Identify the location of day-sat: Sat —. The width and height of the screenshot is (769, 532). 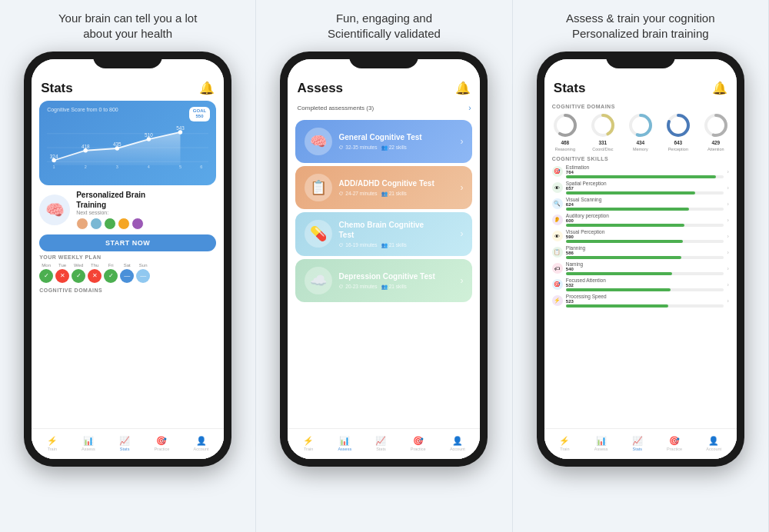
(127, 273).